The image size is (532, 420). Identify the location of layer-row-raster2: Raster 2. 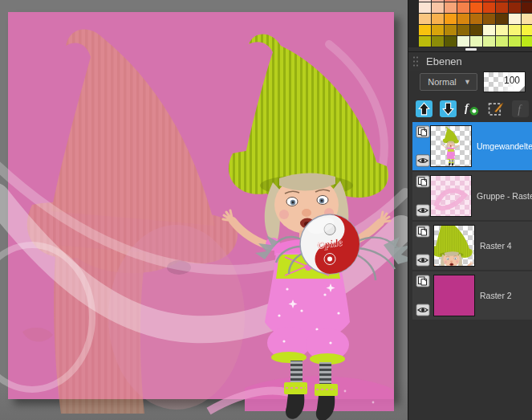
(472, 296).